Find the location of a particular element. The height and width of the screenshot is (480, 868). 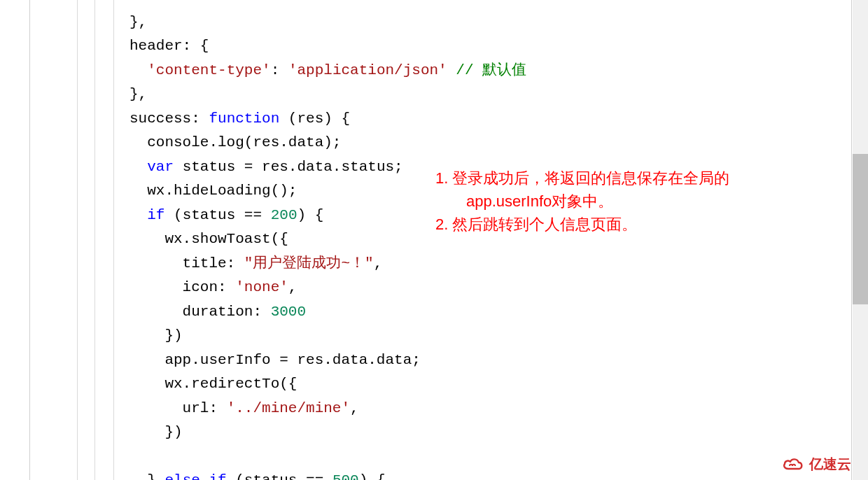

watermark-text: 亿速云 is located at coordinates (830, 465).